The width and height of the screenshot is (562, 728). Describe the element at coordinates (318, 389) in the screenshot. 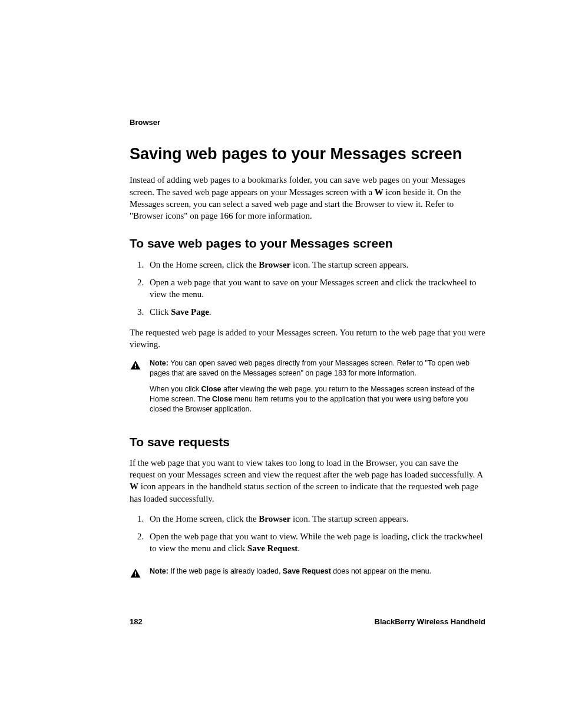

I see `note1-text: Note: You can open saved web pages direc…` at that location.